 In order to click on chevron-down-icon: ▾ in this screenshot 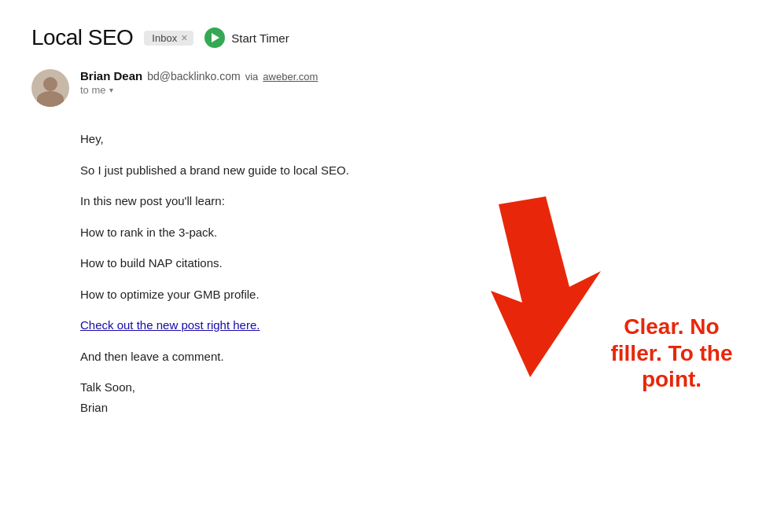, I will do `click(112, 90)`.